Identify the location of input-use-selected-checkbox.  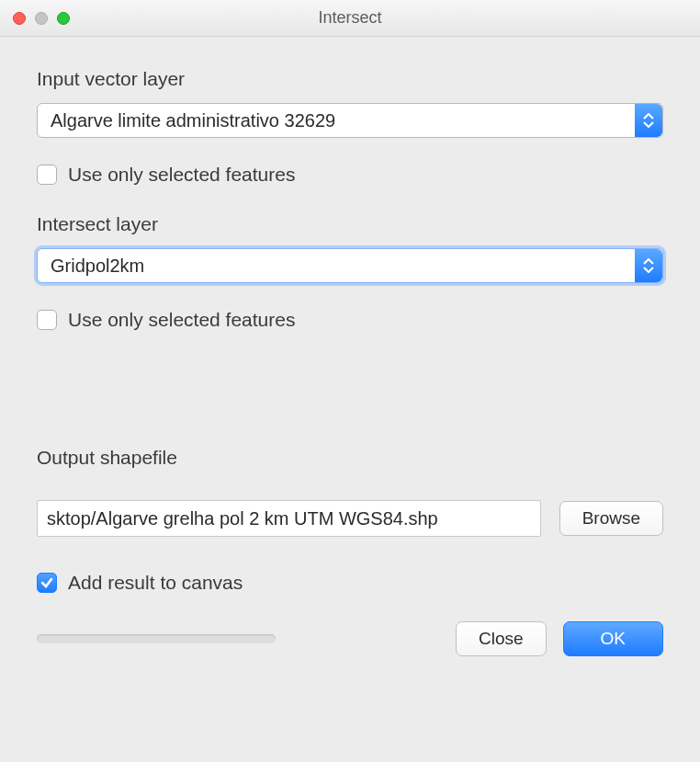
(47, 175).